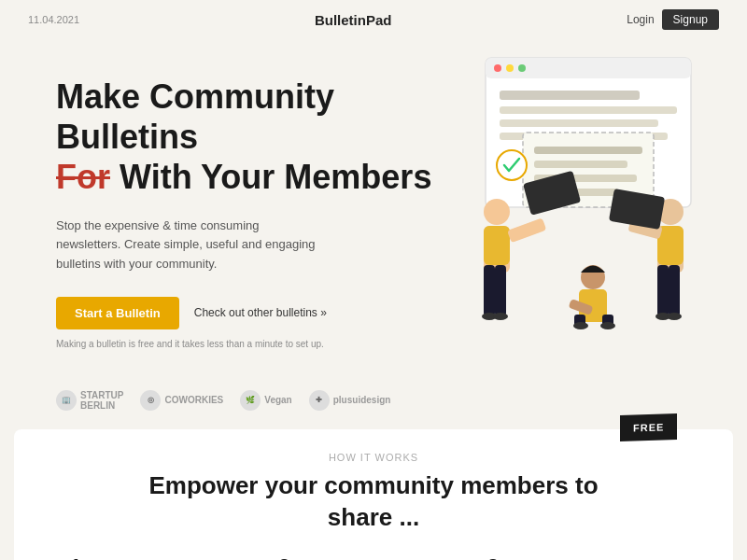  What do you see at coordinates (374, 400) in the screenshot?
I see `logos-section: 🏢 STARTUPBERLIN ◎ COWORKIES 🌿 Vegan ✚ pl…` at bounding box center [374, 400].